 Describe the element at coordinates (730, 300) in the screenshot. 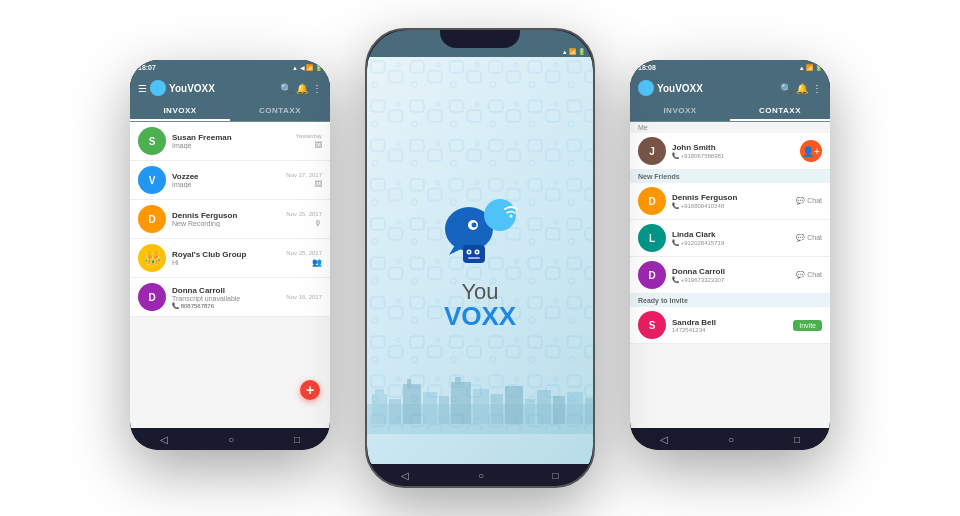

I see `section-ready-invite: Ready to Invite` at that location.